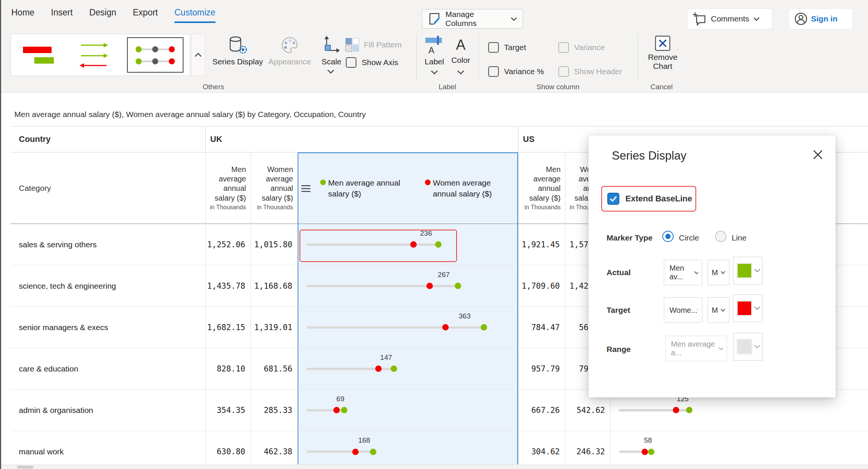  What do you see at coordinates (682, 273) in the screenshot?
I see `actual-series-value: Men av...` at bounding box center [682, 273].